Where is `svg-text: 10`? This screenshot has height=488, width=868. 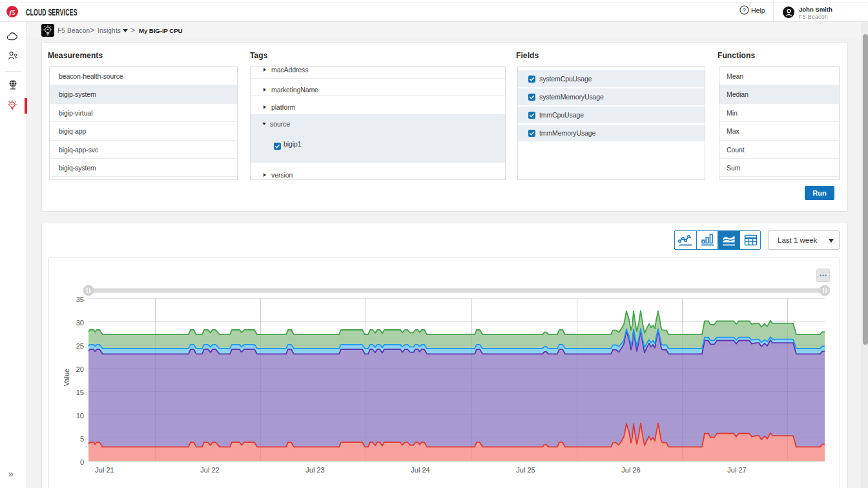 svg-text: 10 is located at coordinates (80, 416).